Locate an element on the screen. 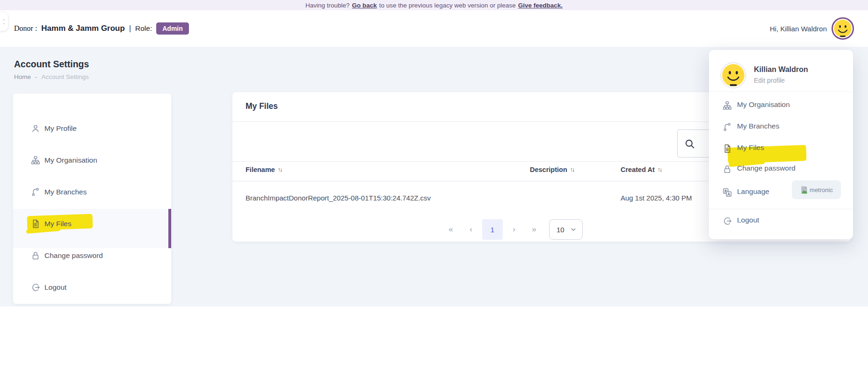  user-greeting-area: Hi, Killian Waldron is located at coordinates (812, 29).